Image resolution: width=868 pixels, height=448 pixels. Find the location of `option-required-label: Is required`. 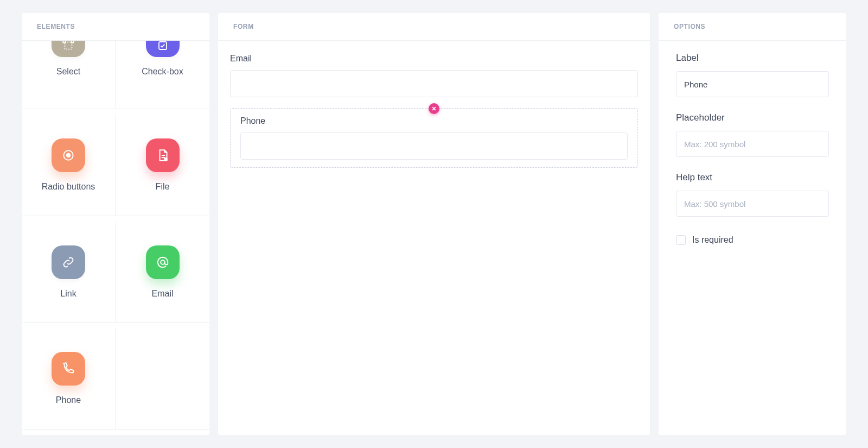

option-required-label: Is required is located at coordinates (713, 240).